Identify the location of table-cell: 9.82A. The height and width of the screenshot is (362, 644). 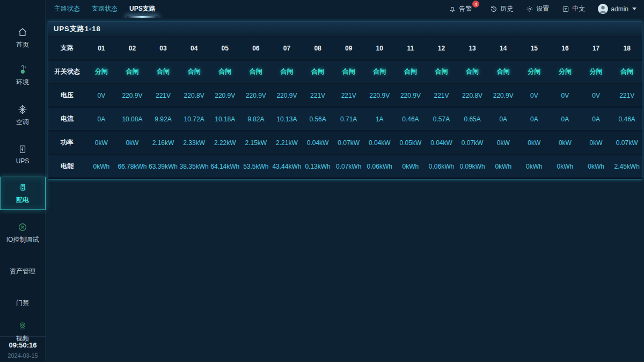
(256, 119).